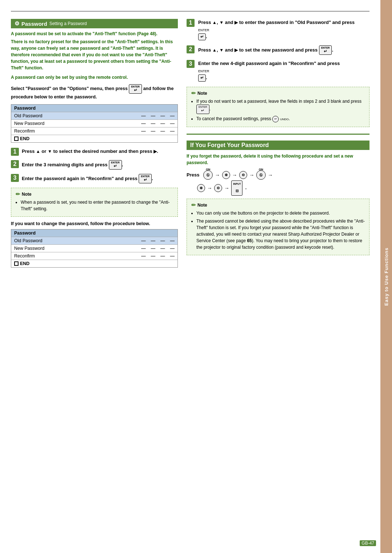 This screenshot has width=392, height=553. I want to click on down-arrow: ▼, so click(50, 151).